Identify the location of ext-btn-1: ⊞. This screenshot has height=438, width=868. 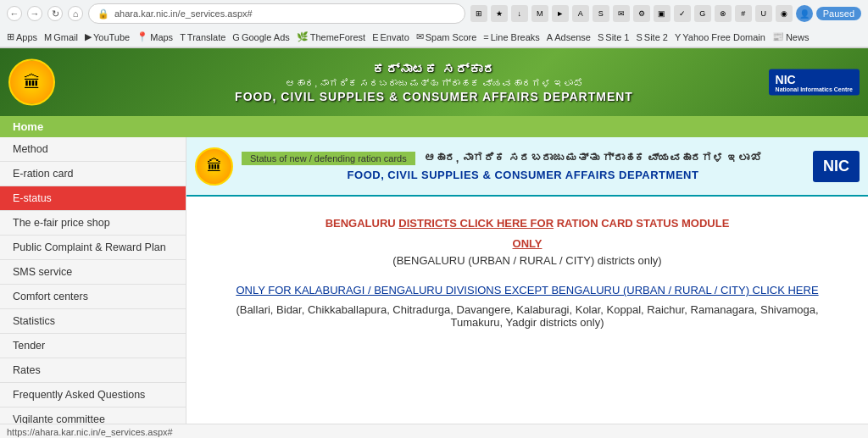
(479, 14).